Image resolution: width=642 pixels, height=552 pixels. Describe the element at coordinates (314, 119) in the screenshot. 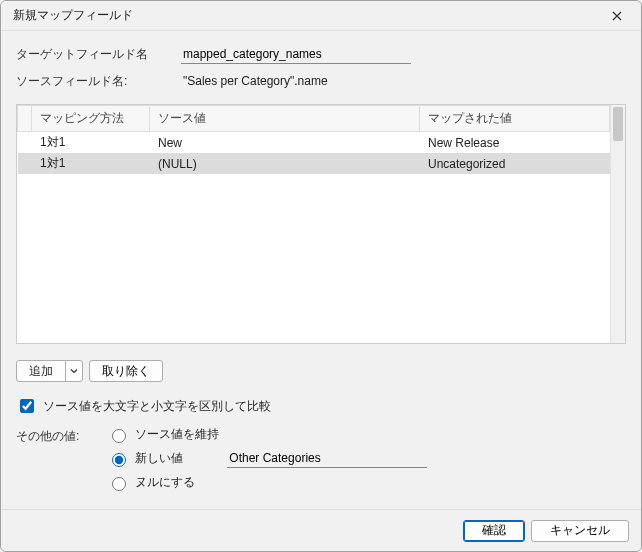

I see `table-header-row: マッピング方法 ソース値 マップされた値` at that location.